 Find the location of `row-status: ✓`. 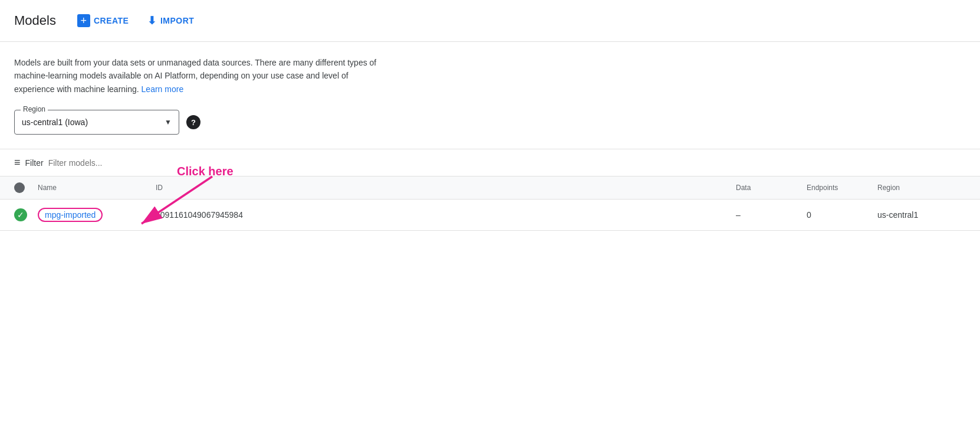

row-status: ✓ is located at coordinates (26, 215).